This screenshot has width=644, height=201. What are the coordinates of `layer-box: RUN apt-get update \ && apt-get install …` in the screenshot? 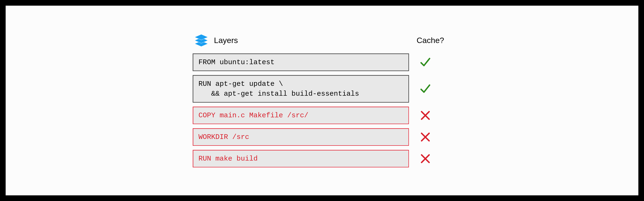 It's located at (301, 89).